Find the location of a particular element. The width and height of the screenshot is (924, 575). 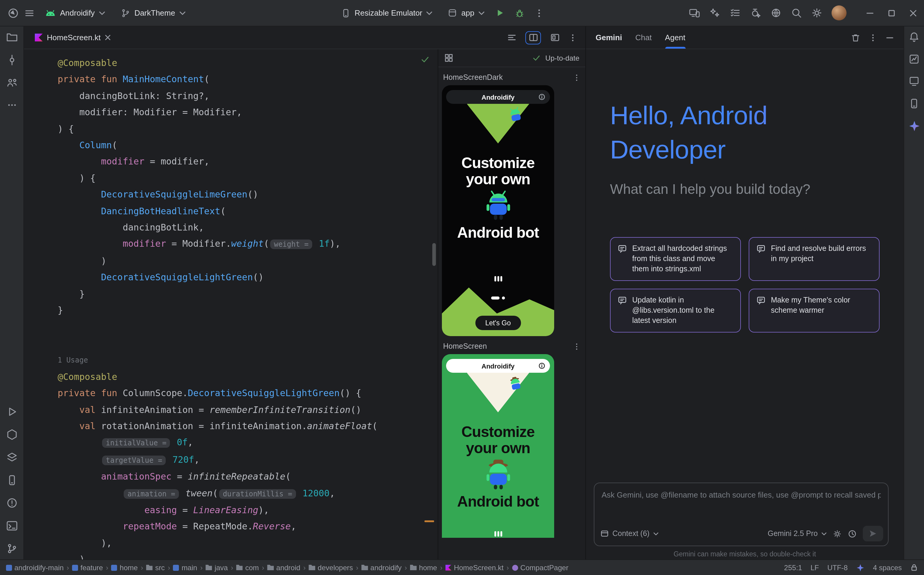

gemini-prompt-input: Ask Gemini, use @filename to attach sour… is located at coordinates (741, 514).